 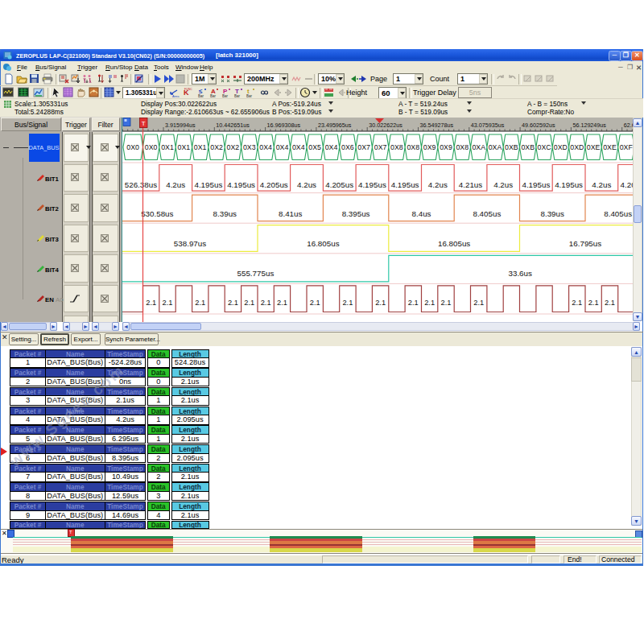 I want to click on svg-text: 62.655906us, so click(x=628, y=126).